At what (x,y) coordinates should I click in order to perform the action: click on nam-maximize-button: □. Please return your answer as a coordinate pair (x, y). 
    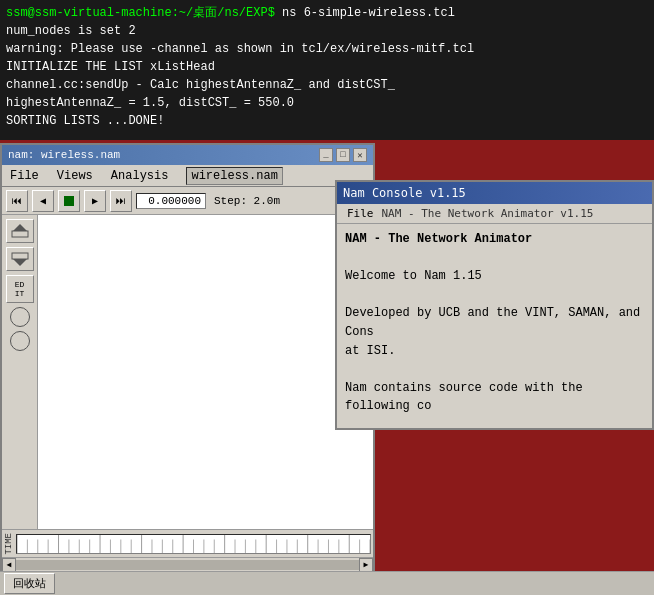
    Looking at the image, I should click on (343, 155).